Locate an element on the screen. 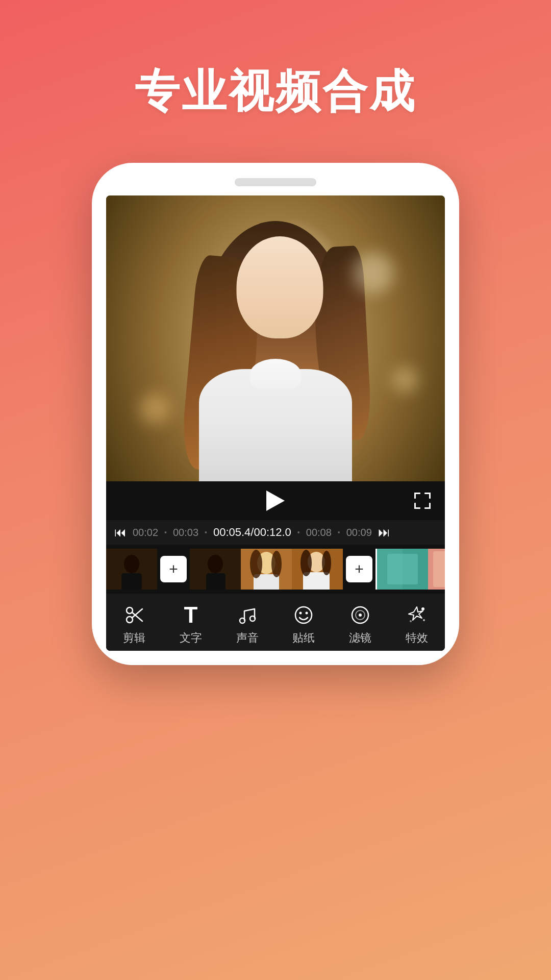 The width and height of the screenshot is (551, 980). tool-filter-label: 滤镜 is located at coordinates (360, 638).